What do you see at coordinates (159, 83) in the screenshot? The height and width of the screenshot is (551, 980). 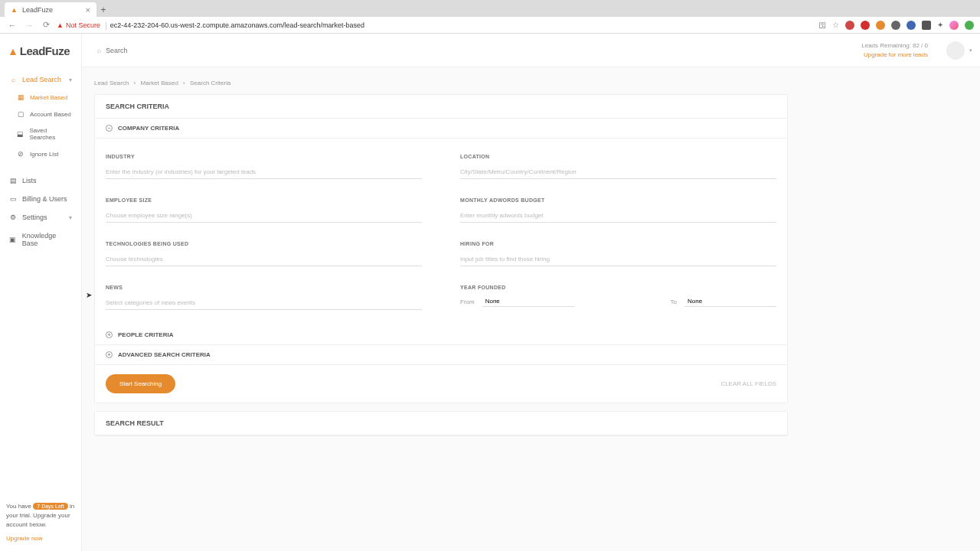 I see `breadcrumb-item: Market Based` at bounding box center [159, 83].